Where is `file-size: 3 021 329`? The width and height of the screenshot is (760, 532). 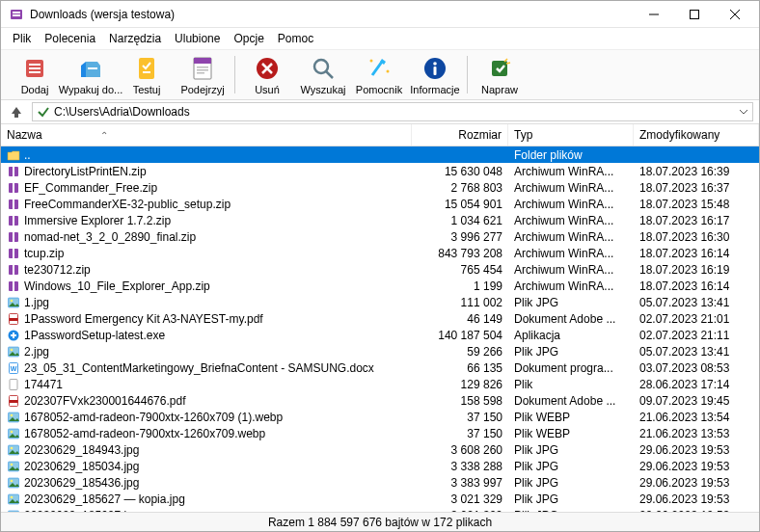
file-size: 3 021 329 is located at coordinates (460, 499).